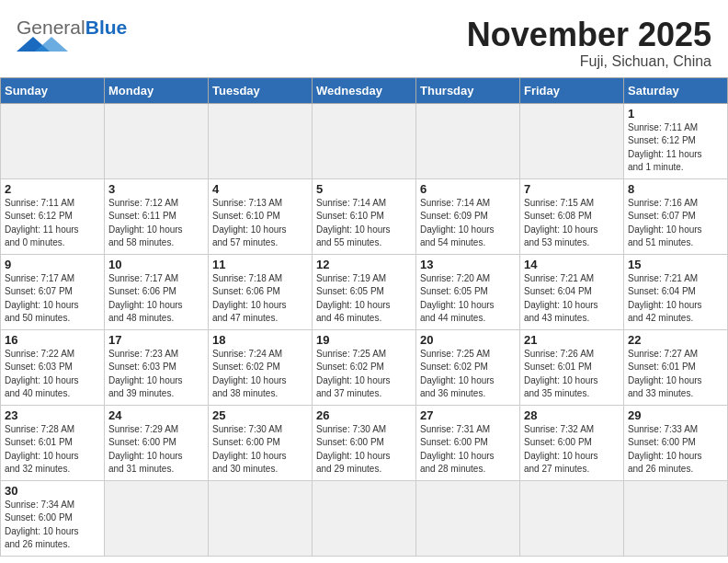 This screenshot has width=728, height=563. What do you see at coordinates (364, 224) in the screenshot?
I see `day-info: Sunrise: 7:14 AM Sunset: 6:10 PM Dayligh…` at bounding box center [364, 224].